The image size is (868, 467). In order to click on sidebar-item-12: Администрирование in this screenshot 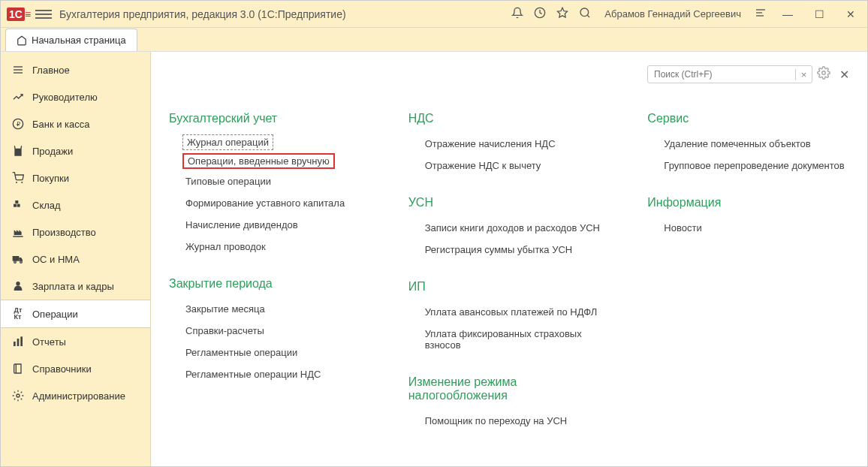, I will do `click(75, 396)`.